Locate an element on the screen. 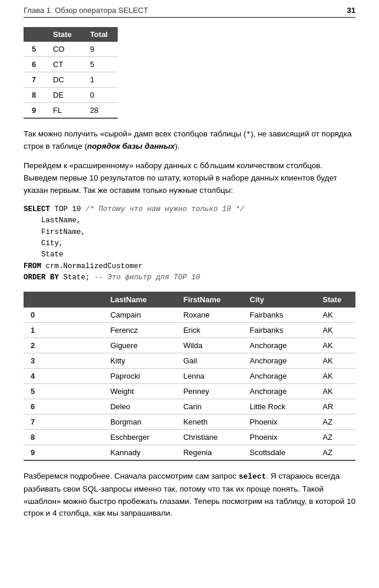 Image resolution: width=379 pixels, height=588 pixels. large-table-rownum: 3 is located at coordinates (64, 361).